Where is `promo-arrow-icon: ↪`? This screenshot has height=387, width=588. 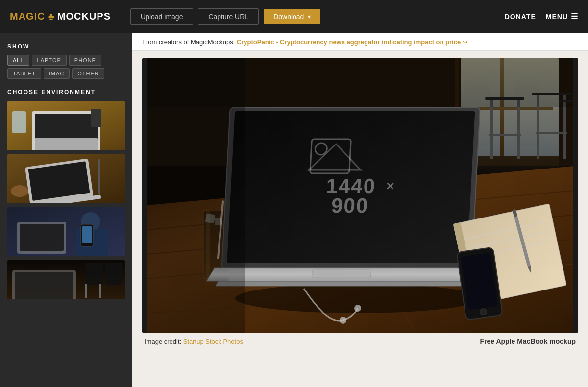
promo-arrow-icon: ↪ is located at coordinates (466, 42).